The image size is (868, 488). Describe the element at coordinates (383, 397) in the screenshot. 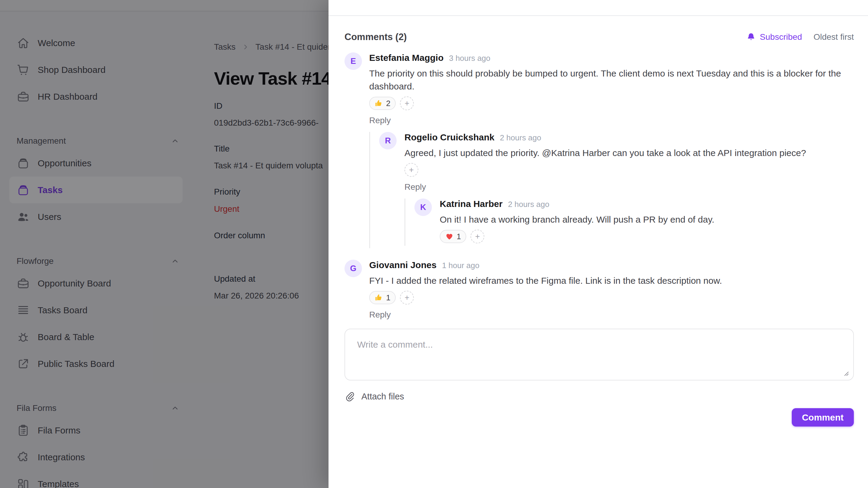

I see `attach-files-label: Attach files` at that location.